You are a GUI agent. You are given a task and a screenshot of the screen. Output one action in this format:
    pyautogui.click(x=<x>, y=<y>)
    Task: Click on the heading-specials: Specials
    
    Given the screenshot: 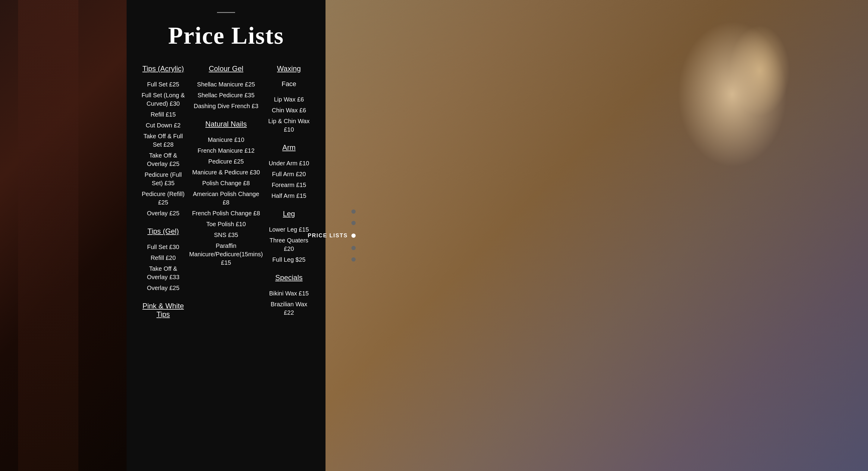 What is the action you would take?
    pyautogui.click(x=289, y=277)
    